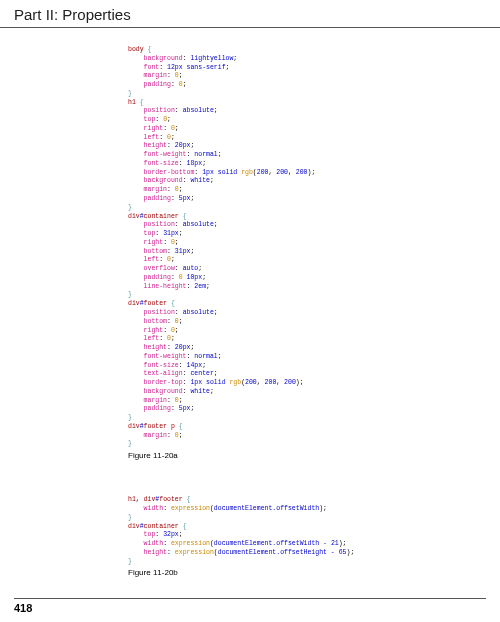 This screenshot has height=622, width=500. I want to click on header-title: Part II: Properties, so click(257, 14).